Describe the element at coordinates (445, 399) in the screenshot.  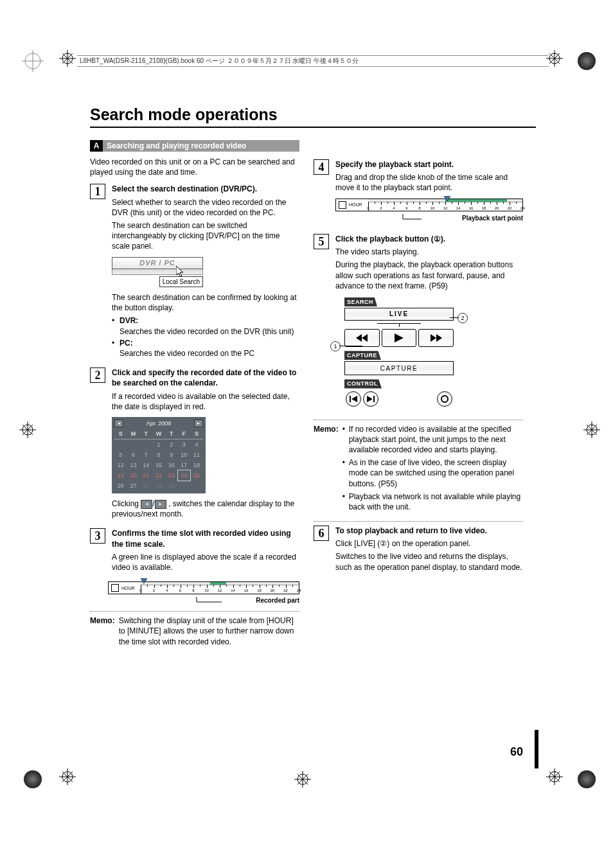
I see `record-button` at that location.